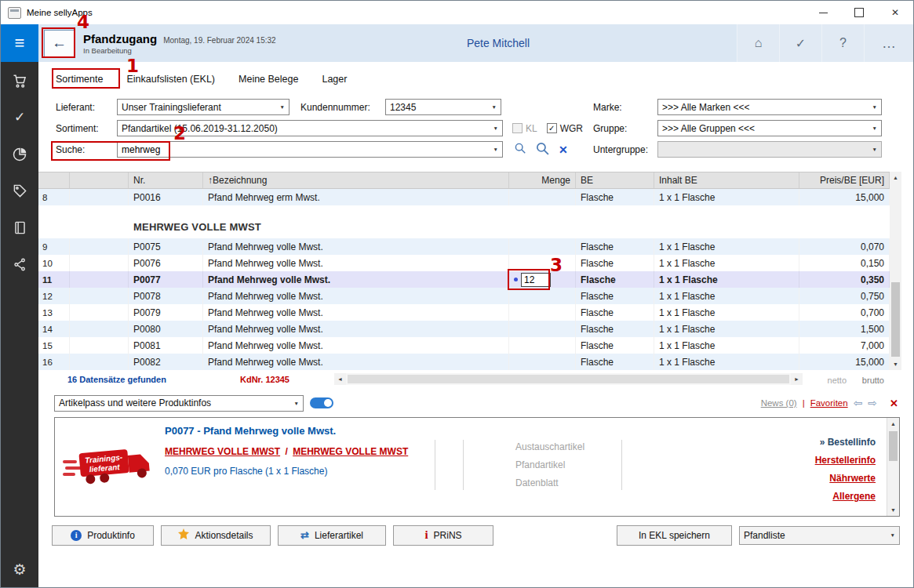 This screenshot has height=588, width=914. Describe the element at coordinates (20, 154) in the screenshot. I see `pie-chart-icon` at that location.